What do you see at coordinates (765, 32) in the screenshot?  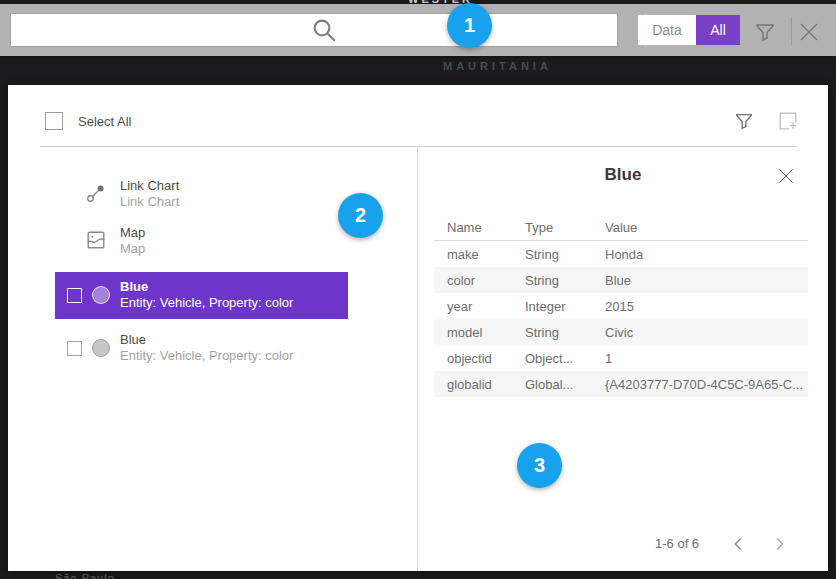 I see `filter-icon` at bounding box center [765, 32].